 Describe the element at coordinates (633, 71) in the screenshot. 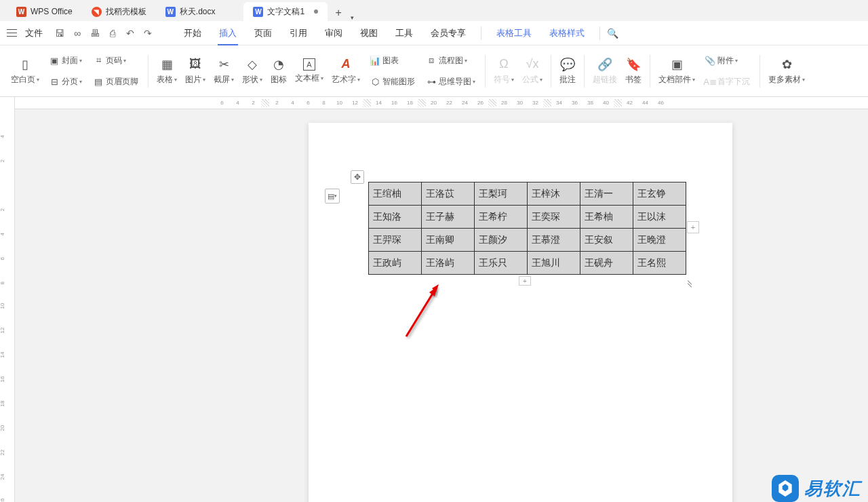

I see `bookmark-button: 🔖书签` at that location.